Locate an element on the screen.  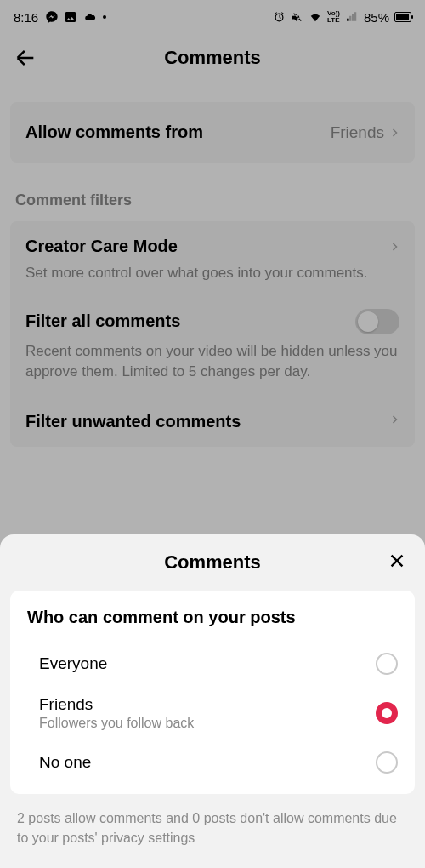
sheet-title: Comments is located at coordinates (212, 562).